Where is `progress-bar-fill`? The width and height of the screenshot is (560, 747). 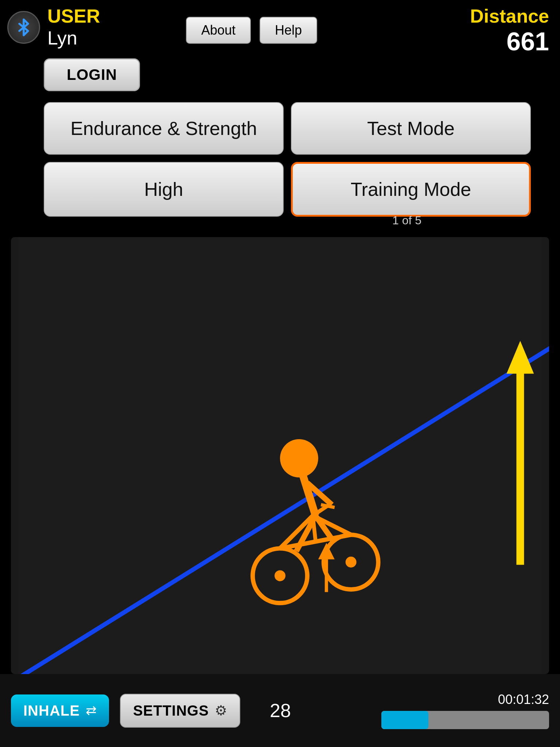
progress-bar-fill is located at coordinates (405, 720).